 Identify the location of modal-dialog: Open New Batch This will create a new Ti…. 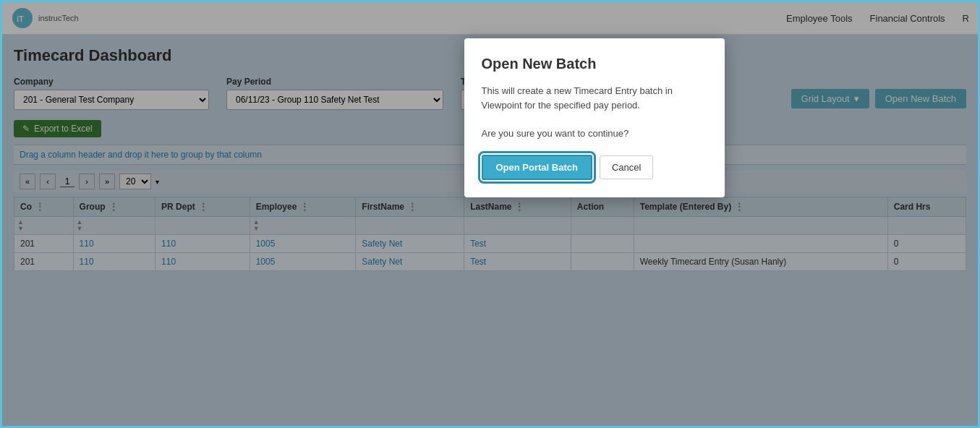
(595, 118).